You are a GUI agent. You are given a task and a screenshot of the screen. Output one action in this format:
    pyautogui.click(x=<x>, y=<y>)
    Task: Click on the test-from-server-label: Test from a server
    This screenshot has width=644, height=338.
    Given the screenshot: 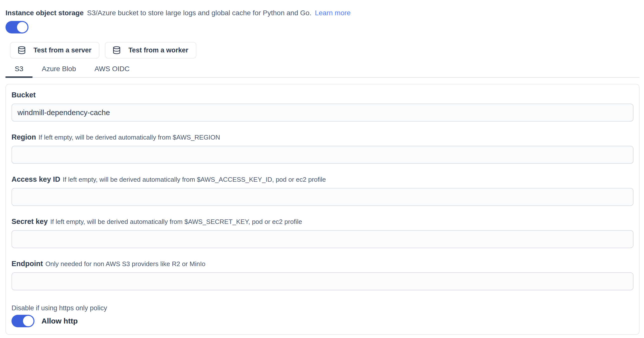 What is the action you would take?
    pyautogui.click(x=62, y=50)
    